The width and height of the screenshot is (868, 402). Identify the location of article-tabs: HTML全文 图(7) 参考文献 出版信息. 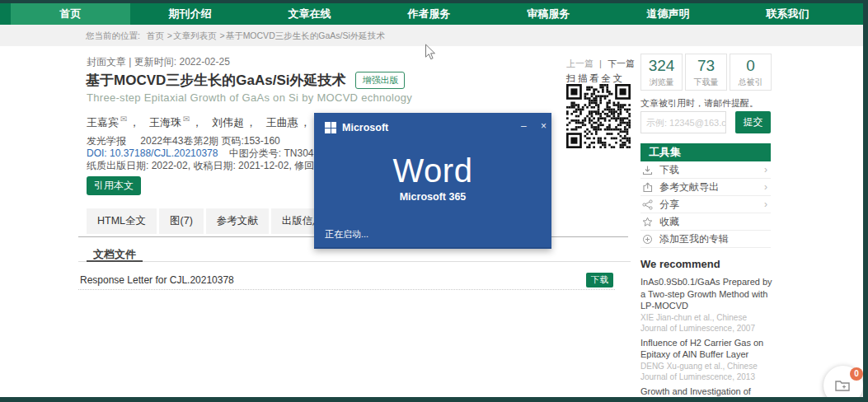
(210, 221).